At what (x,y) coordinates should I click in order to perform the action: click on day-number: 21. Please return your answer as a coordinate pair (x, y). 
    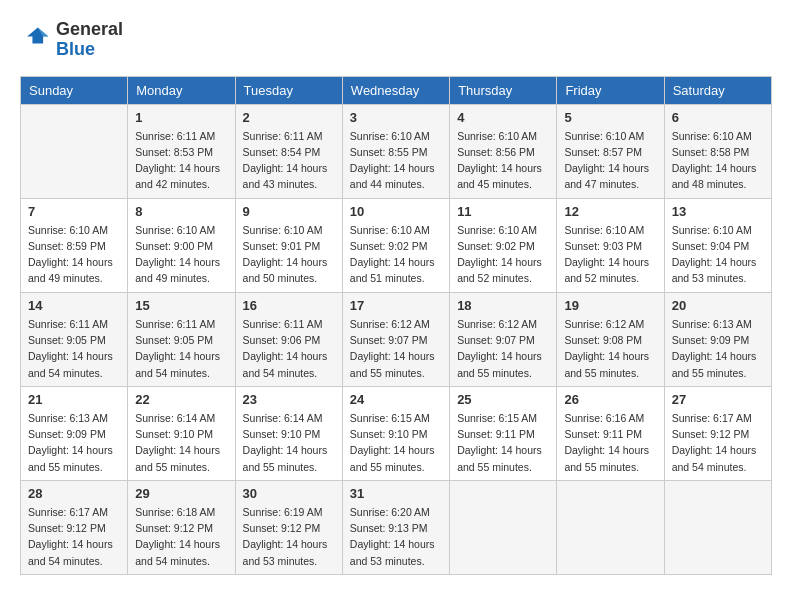
    Looking at the image, I should click on (74, 400).